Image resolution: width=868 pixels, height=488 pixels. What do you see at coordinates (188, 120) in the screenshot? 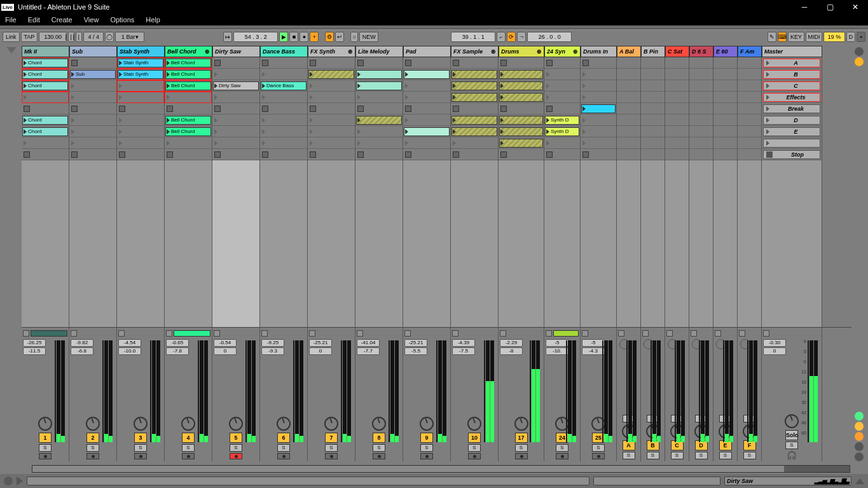
I see `clip-slot: Bell Chord` at bounding box center [188, 120].